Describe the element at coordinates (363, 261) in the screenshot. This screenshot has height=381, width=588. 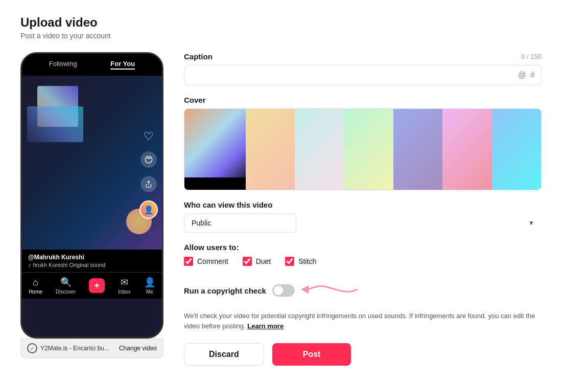
I see `checkboxes-row: Comment Duet Stitch` at that location.